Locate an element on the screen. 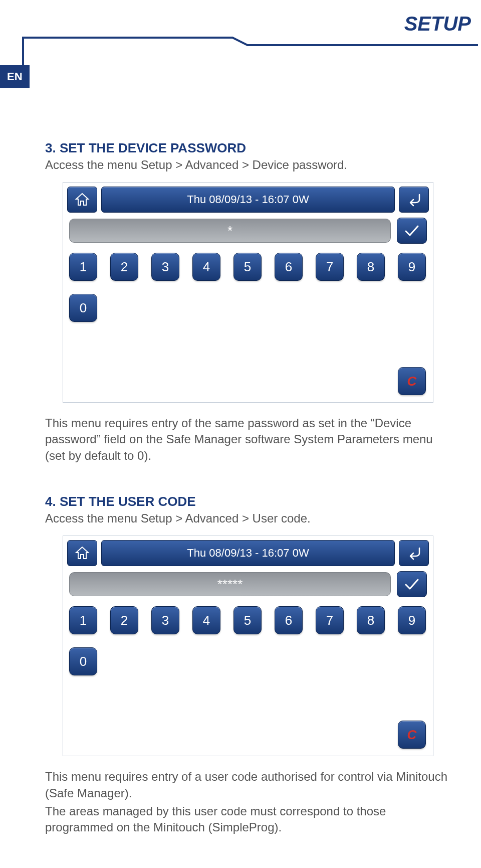 The width and height of the screenshot is (481, 868). section-3-heading: 3. SET THE DEVICE PASSWORD is located at coordinates (248, 148).